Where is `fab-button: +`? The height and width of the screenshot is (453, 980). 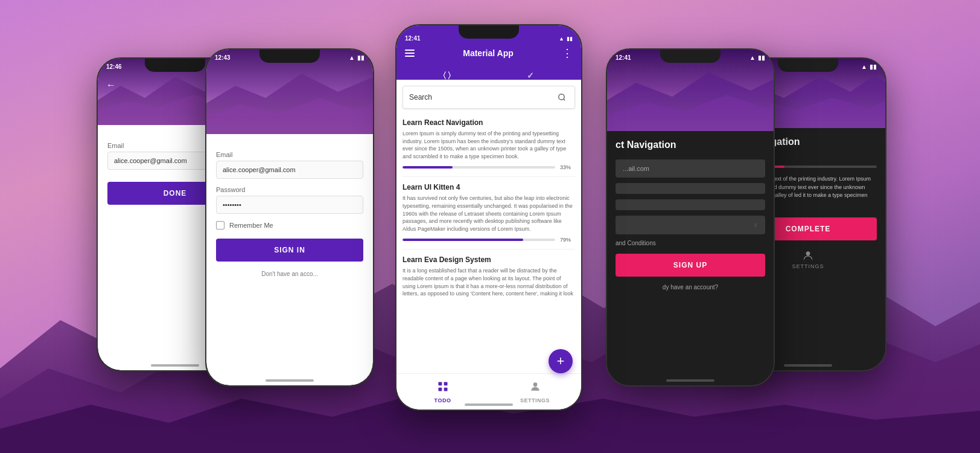 fab-button: + is located at coordinates (561, 361).